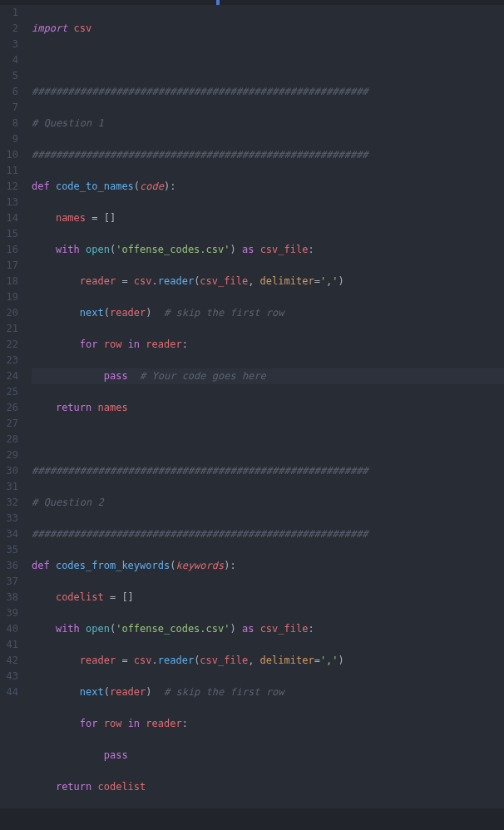 This screenshot has height=830, width=504. What do you see at coordinates (9, 424) in the screenshot?
I see `line-number: 27` at bounding box center [9, 424].